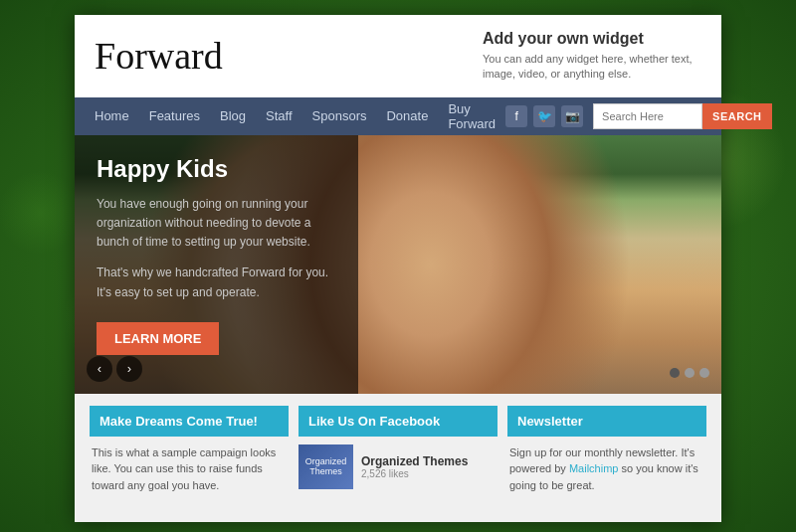 The height and width of the screenshot is (532, 796). I want to click on instagram-icon: 📷, so click(572, 116).